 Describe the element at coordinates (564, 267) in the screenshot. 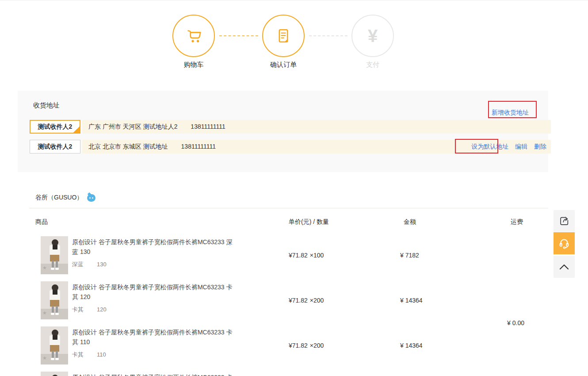

I see `chevron-up-icon` at that location.